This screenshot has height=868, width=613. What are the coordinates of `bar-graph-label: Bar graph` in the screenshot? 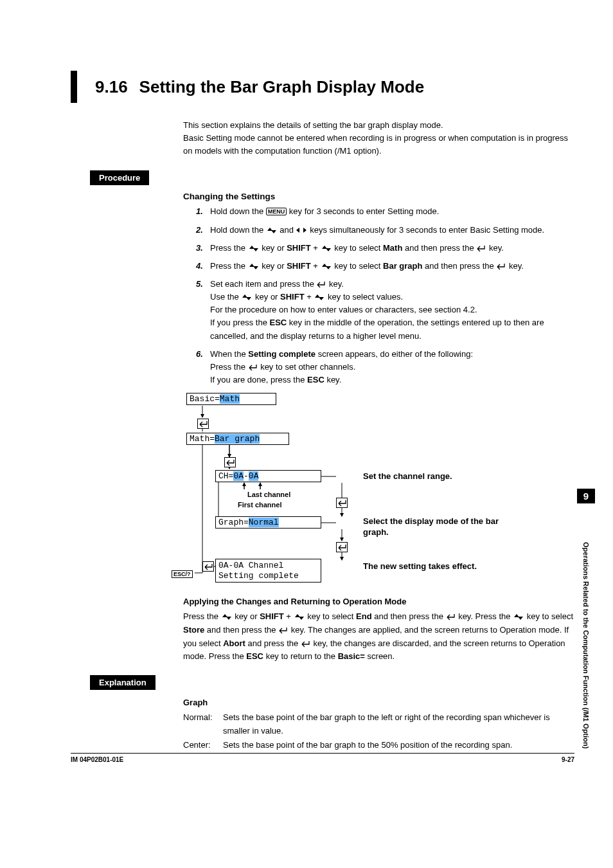 It's located at (402, 266).